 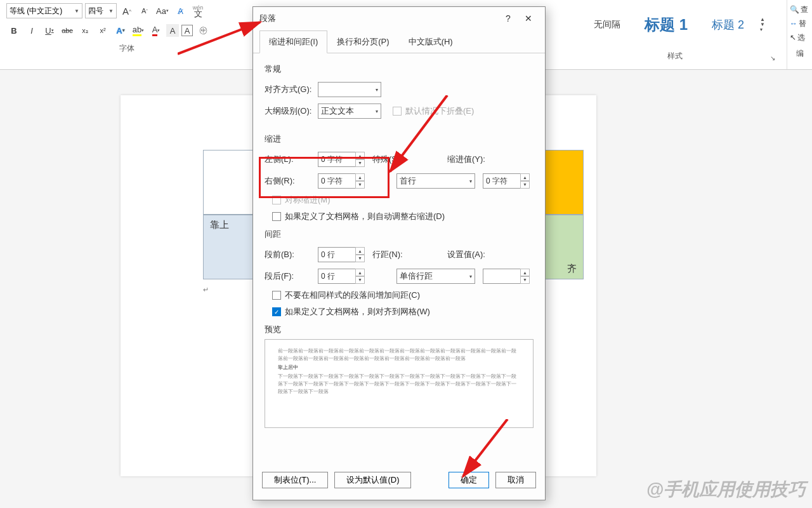 What do you see at coordinates (291, 276) in the screenshot?
I see `after-label: 段后(F):` at bounding box center [291, 276].